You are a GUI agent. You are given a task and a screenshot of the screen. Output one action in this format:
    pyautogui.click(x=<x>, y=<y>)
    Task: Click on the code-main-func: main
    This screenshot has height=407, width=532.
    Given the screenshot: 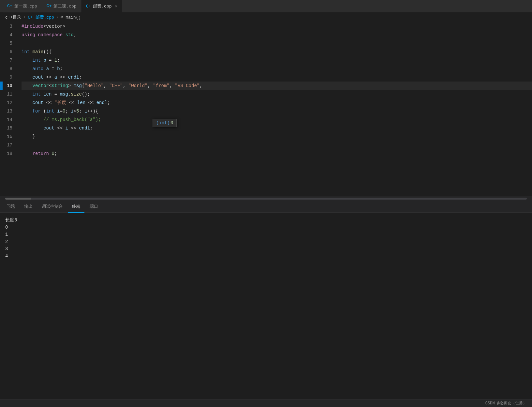 What is the action you would take?
    pyautogui.click(x=38, y=52)
    